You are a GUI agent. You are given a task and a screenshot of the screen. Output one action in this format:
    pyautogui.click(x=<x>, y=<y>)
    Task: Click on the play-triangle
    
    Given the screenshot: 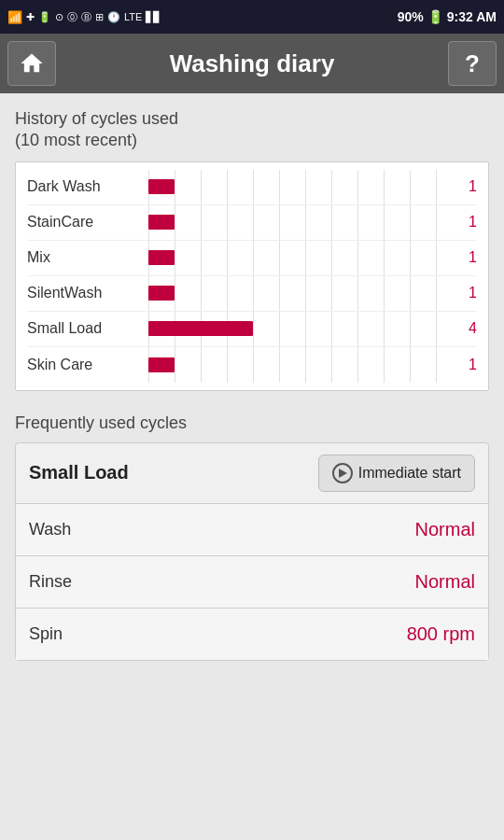 What is the action you would take?
    pyautogui.click(x=343, y=473)
    